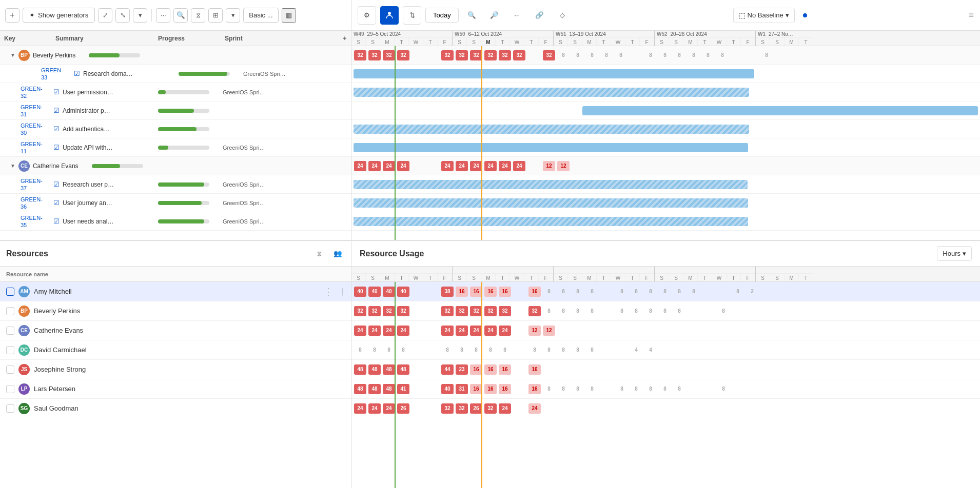  I want to click on sprint-32: GreeniOS Spri…, so click(286, 92).